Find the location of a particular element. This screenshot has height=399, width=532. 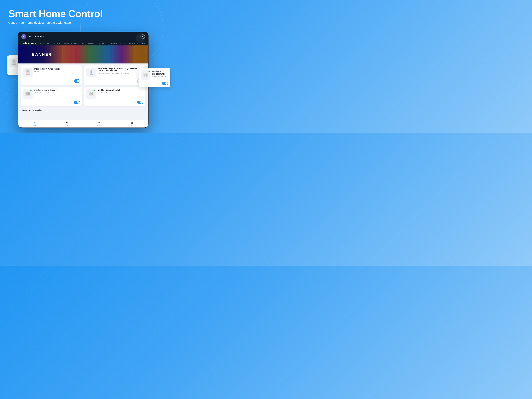

card-0-top: Intelligent Pet Water Feeder Kitchen is located at coordinates (51, 72).